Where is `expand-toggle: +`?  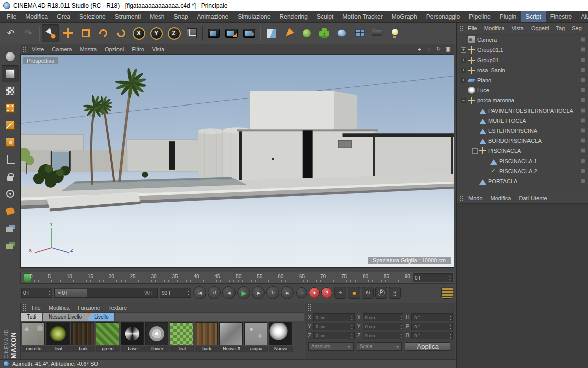
expand-toggle: + is located at coordinates (464, 71).